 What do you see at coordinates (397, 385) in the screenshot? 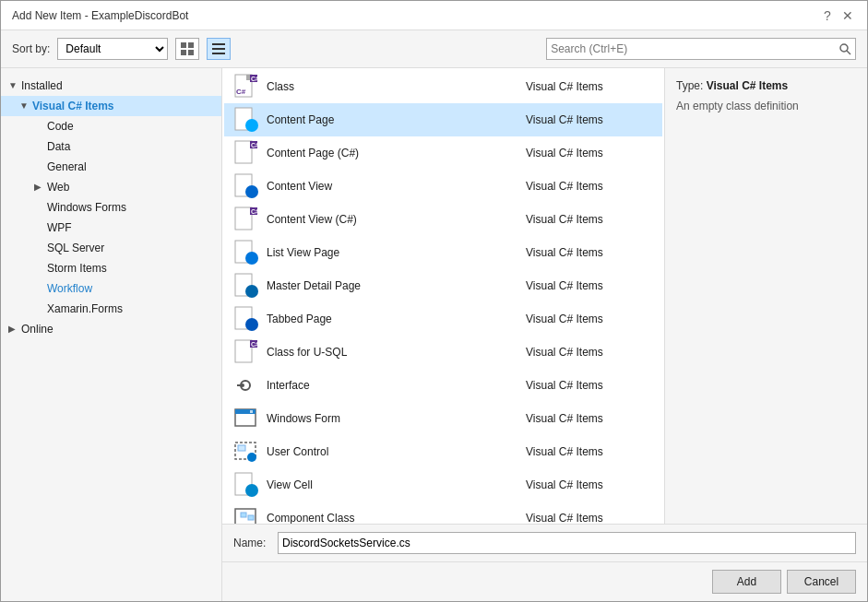
I see `item-name: Interface` at bounding box center [397, 385].